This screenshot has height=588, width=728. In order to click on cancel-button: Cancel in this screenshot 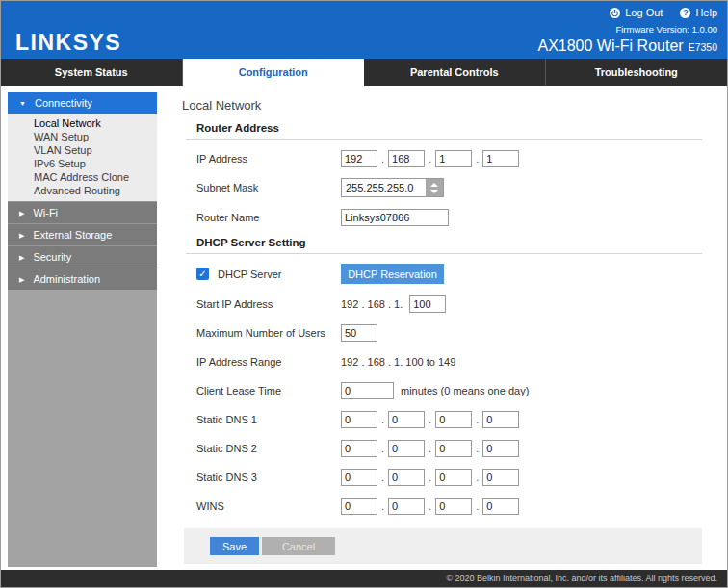, I will do `click(299, 547)`.